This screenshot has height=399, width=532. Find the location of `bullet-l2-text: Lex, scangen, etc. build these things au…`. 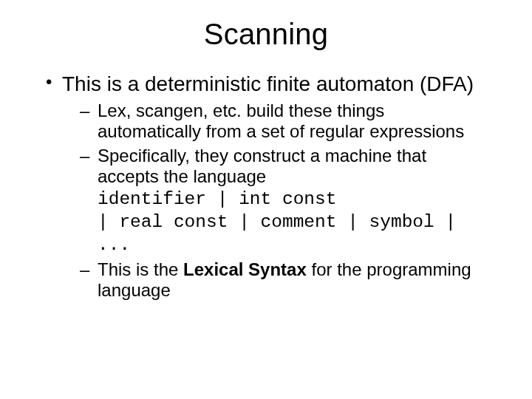

bullet-l2-text: Lex, scangen, etc. build these things au… is located at coordinates (281, 121).